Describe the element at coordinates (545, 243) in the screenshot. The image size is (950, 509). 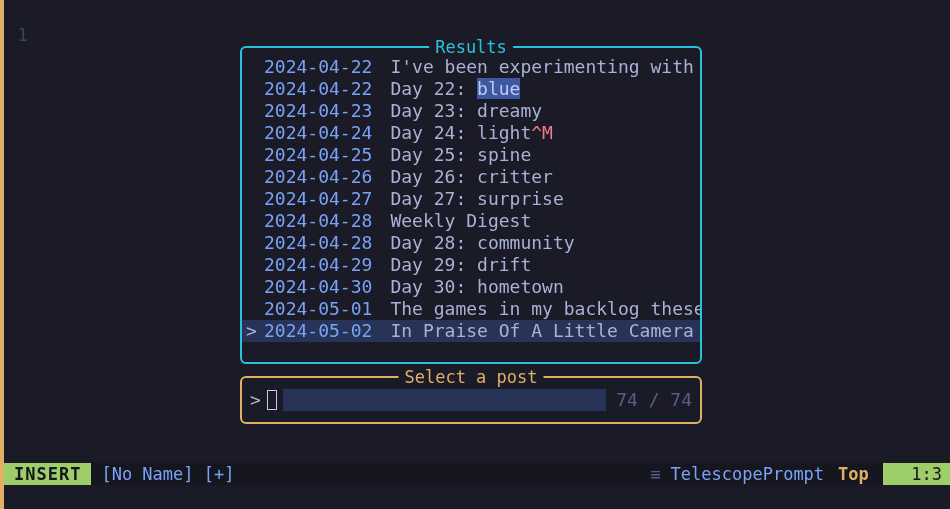
I see `result-content: Day 28: community` at that location.